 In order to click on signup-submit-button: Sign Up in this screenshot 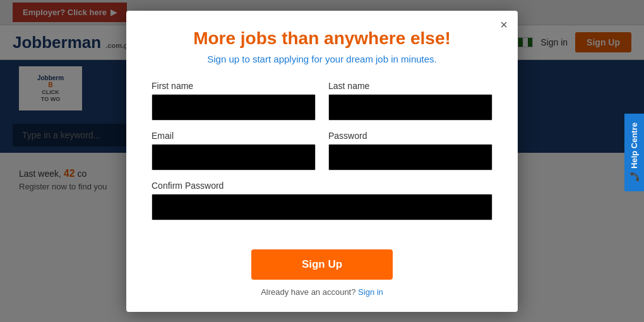, I will do `click(322, 265)`.